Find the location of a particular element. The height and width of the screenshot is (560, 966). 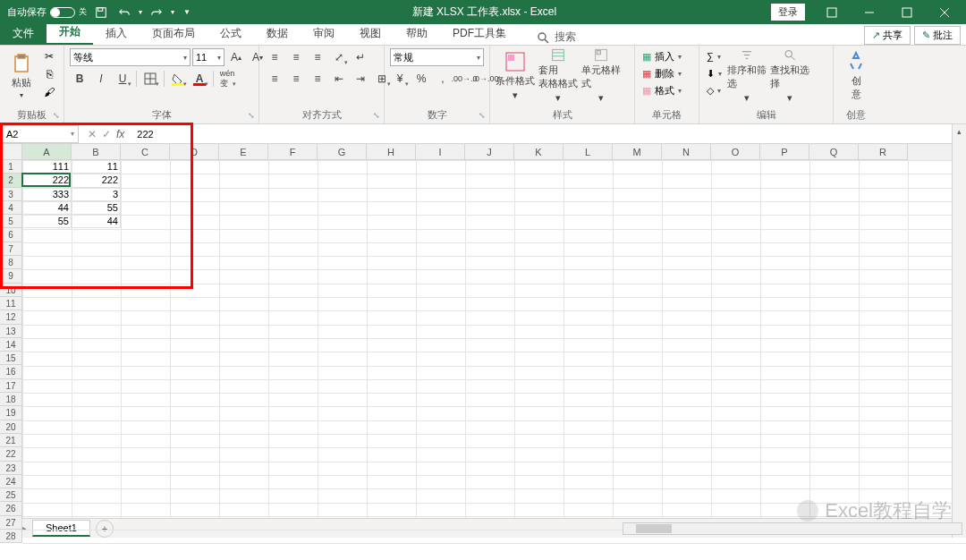

tab-help: 帮助 is located at coordinates (417, 34).